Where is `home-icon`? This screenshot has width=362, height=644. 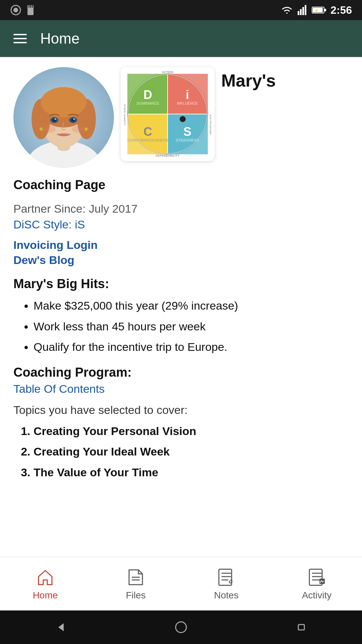
home-icon is located at coordinates (45, 577).